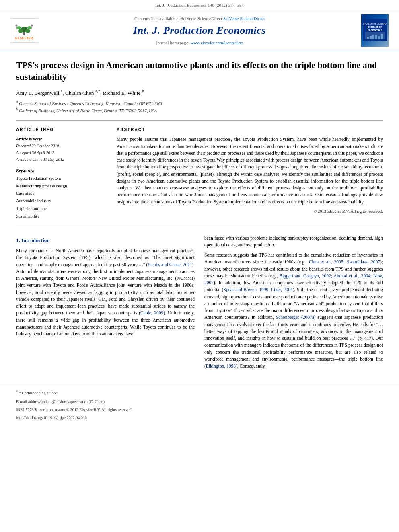 The width and height of the screenshot is (399, 532). I want to click on abstract-paragraph: Many people assume that Japanese managem…, so click(250, 170).